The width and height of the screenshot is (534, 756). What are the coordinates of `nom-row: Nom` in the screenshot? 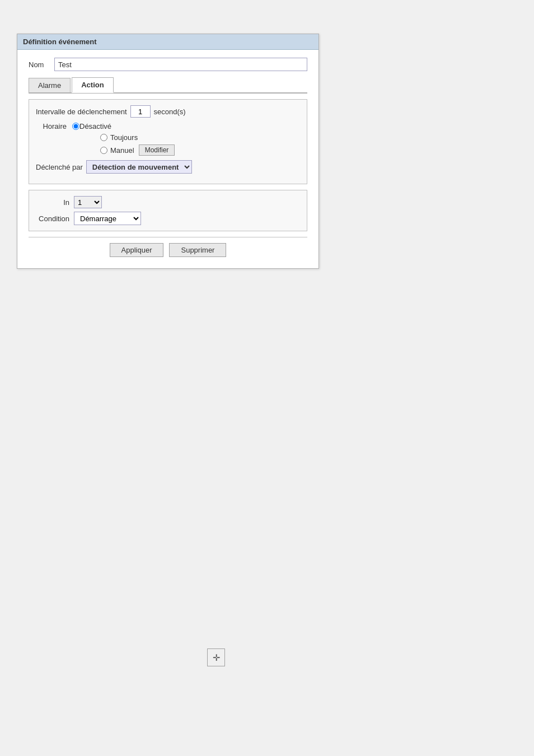 It's located at (168, 64).